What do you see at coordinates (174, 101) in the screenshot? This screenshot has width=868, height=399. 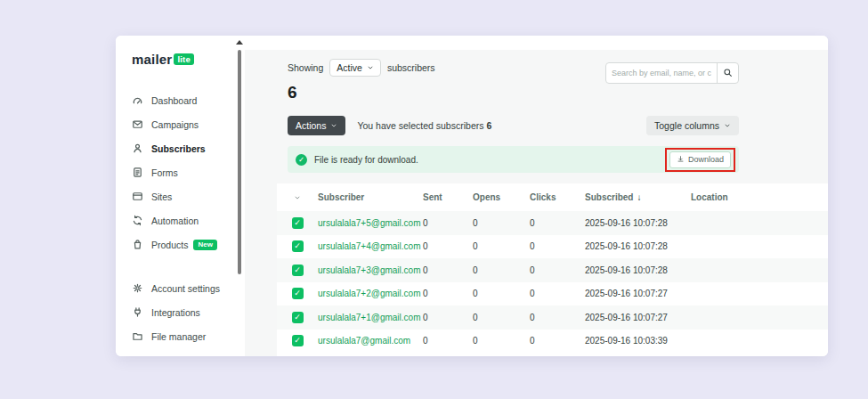 I see `sidebar-item-label: Dashboard` at bounding box center [174, 101].